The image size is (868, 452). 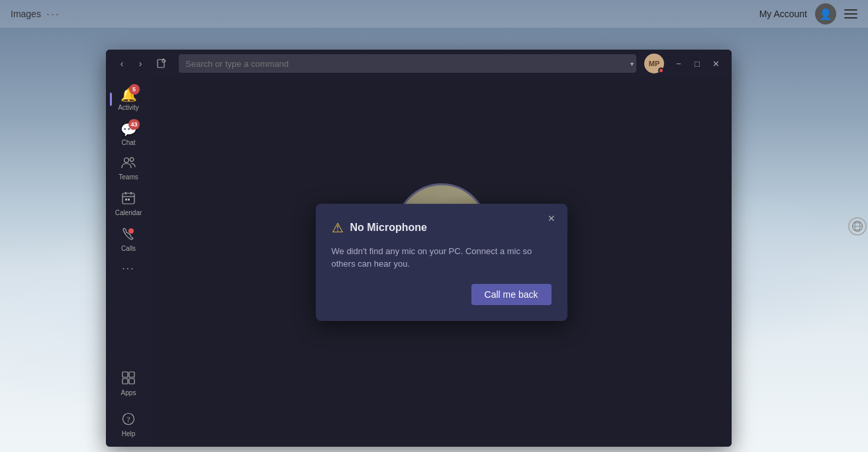 What do you see at coordinates (162, 64) in the screenshot?
I see `compose-icon` at bounding box center [162, 64].